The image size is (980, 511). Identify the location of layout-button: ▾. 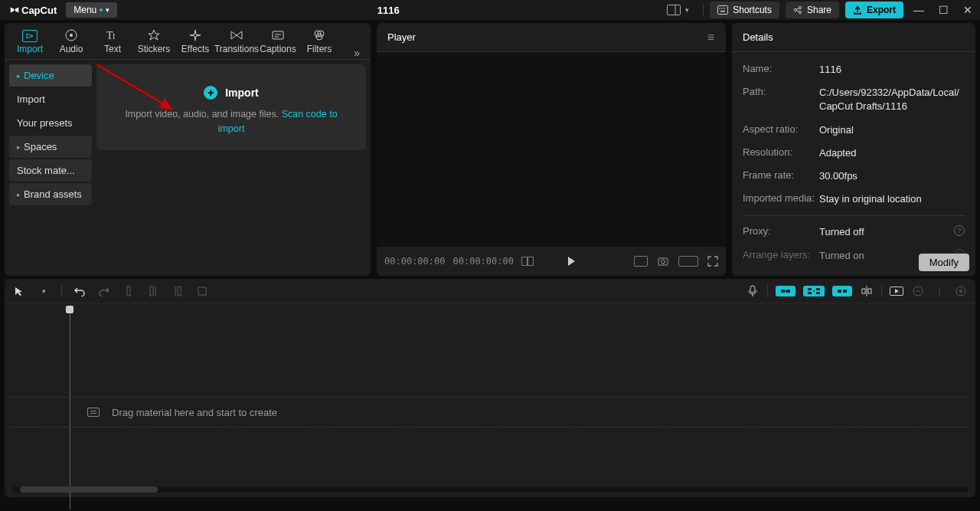
(678, 10).